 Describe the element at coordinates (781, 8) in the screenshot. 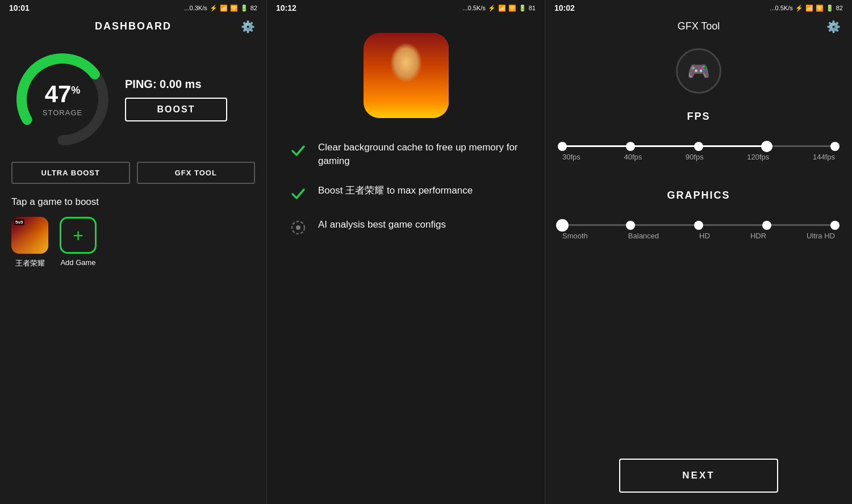

I see `network-speed-3: ...0.5K/s` at that location.